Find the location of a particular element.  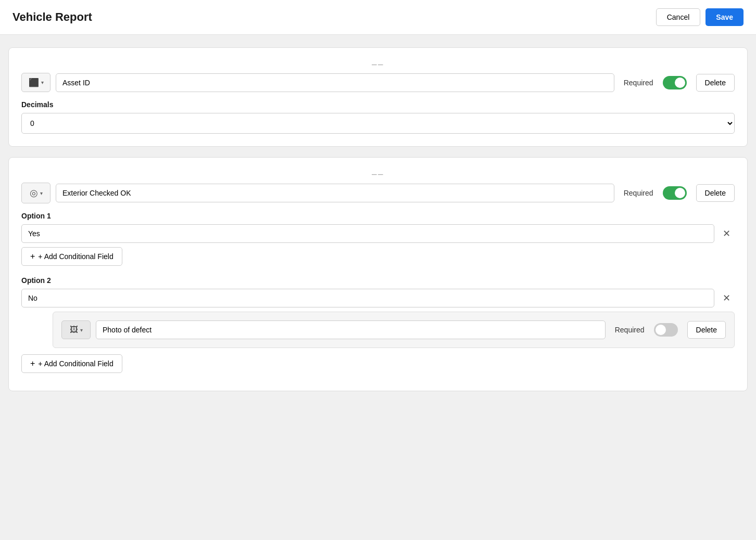

option2-row: ✕ is located at coordinates (378, 298).